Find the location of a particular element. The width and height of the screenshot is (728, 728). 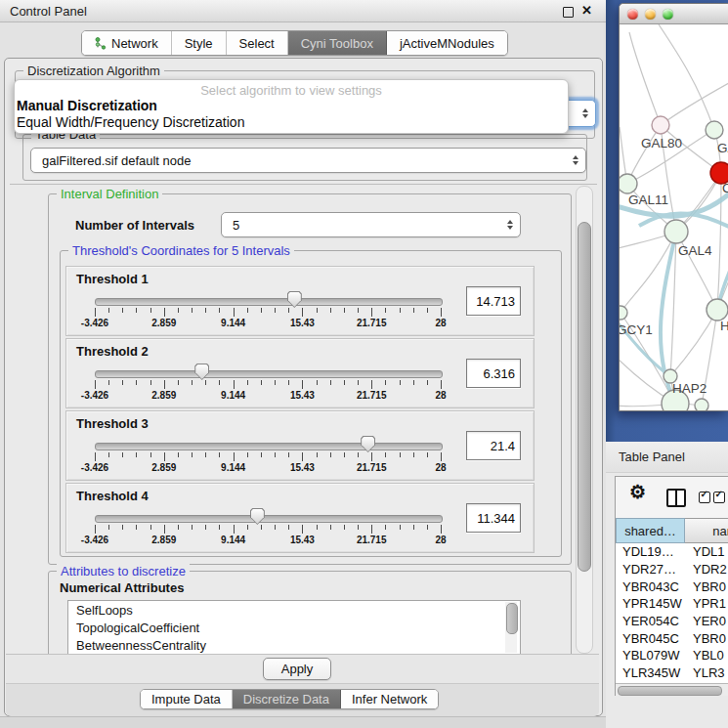

dropdown-option-equal-width-frequency: Equal Width/Frequency Discretization is located at coordinates (291, 123).